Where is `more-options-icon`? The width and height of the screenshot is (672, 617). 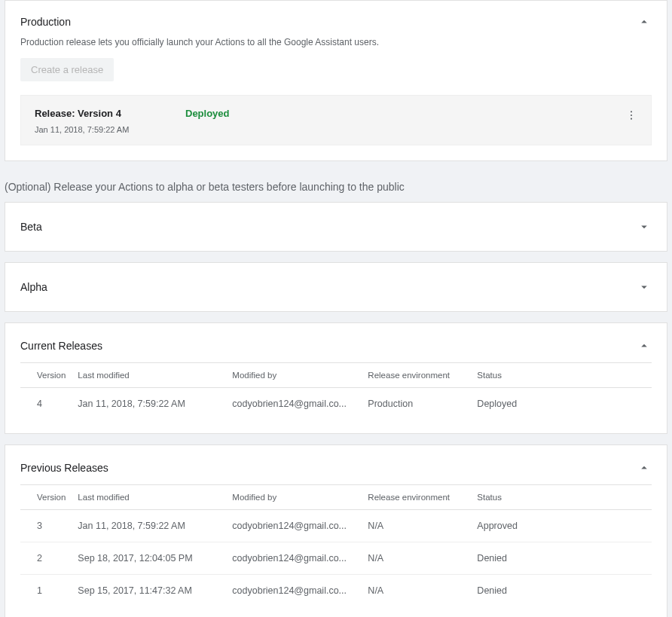
more-options-icon is located at coordinates (631, 115).